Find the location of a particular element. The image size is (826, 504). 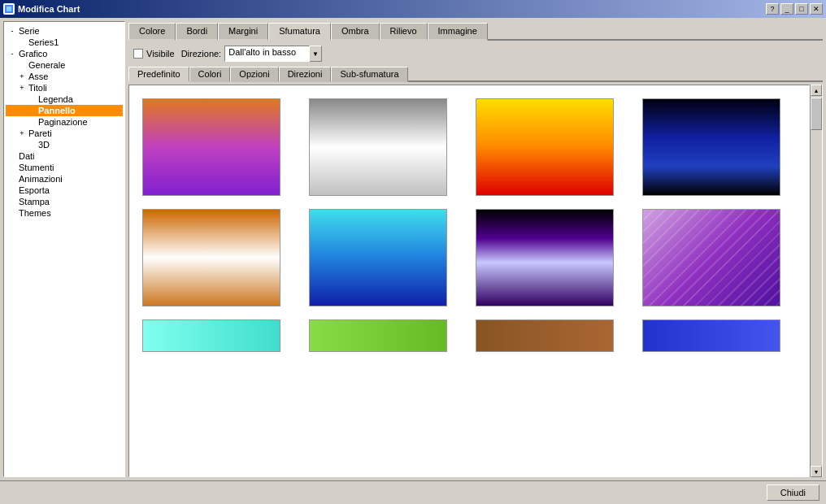

tree-item-legenda: Legenda is located at coordinates (64, 99).